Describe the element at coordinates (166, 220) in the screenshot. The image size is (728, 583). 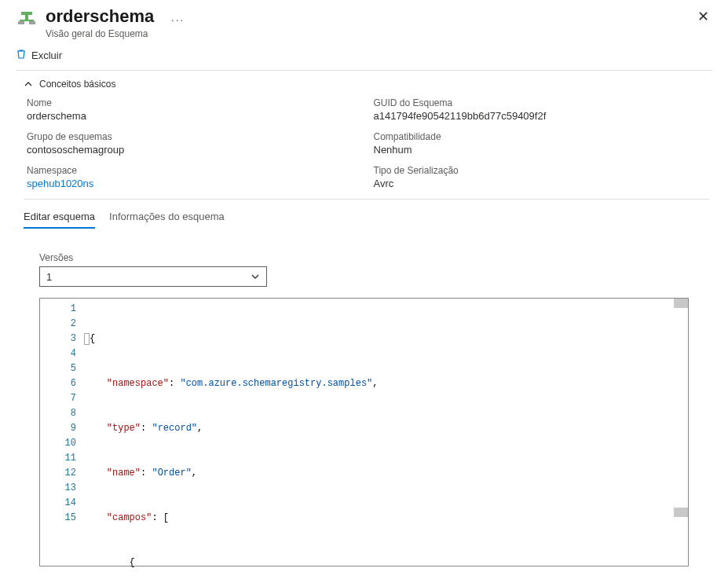
I see `tab-schema-info: Informações do esquema` at that location.